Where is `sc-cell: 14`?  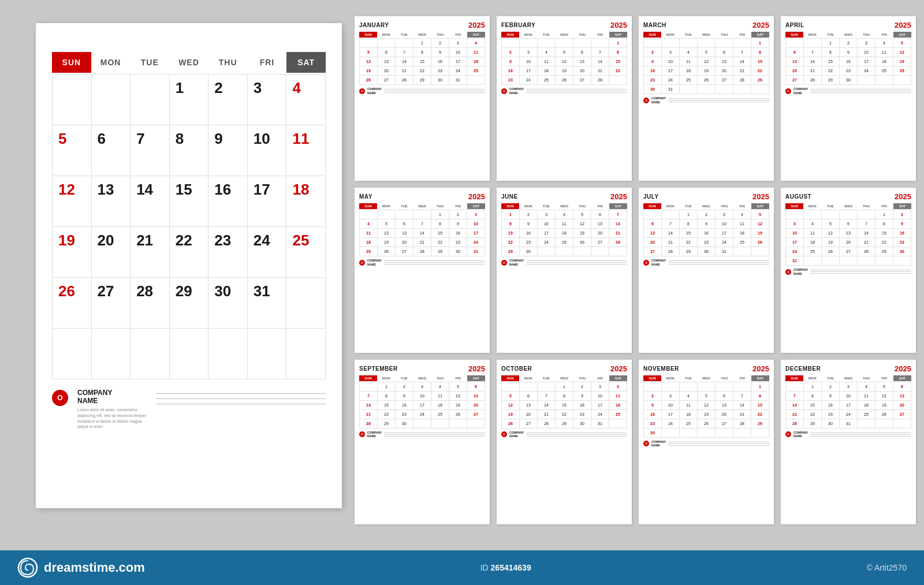 sc-cell: 14 is located at coordinates (795, 405).